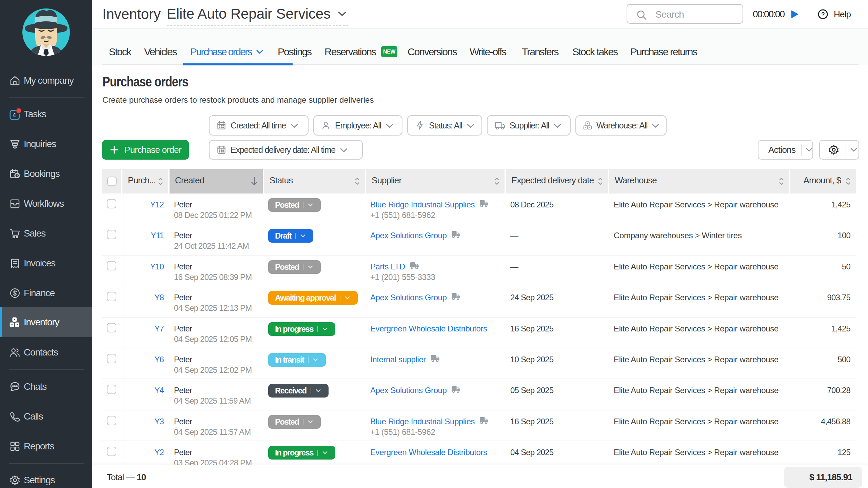 Image resolution: width=868 pixels, height=488 pixels. What do you see at coordinates (14, 115) in the screenshot?
I see `svg-text: 4` at bounding box center [14, 115].